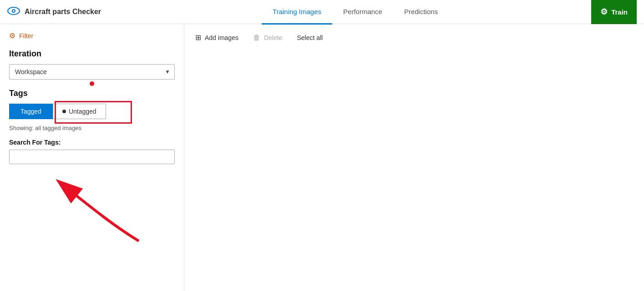 This screenshot has width=644, height=291. I want to click on main-nav: Training Images Performance Predictions, so click(355, 12).